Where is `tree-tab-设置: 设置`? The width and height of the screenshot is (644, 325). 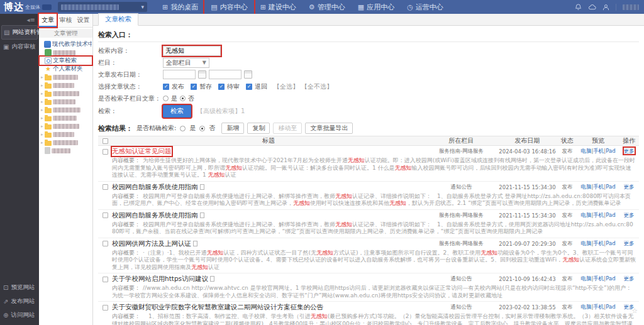
tree-tab-设置: 设置 is located at coordinates (84, 20).